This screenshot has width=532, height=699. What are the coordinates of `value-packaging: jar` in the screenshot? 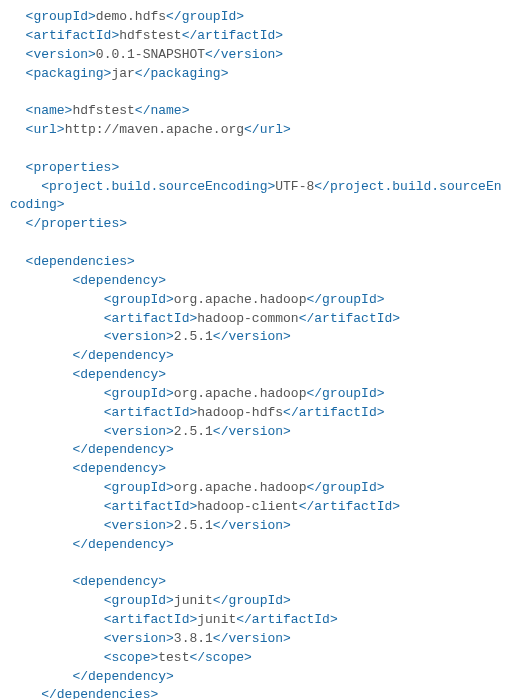 It's located at (122, 74).